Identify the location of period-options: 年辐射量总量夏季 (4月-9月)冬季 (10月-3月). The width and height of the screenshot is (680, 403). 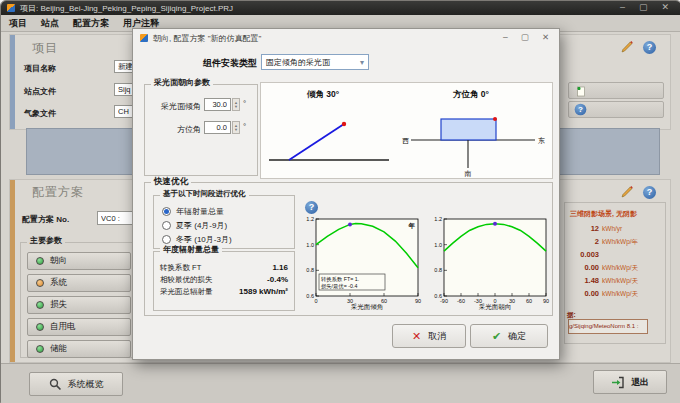
(224, 220).